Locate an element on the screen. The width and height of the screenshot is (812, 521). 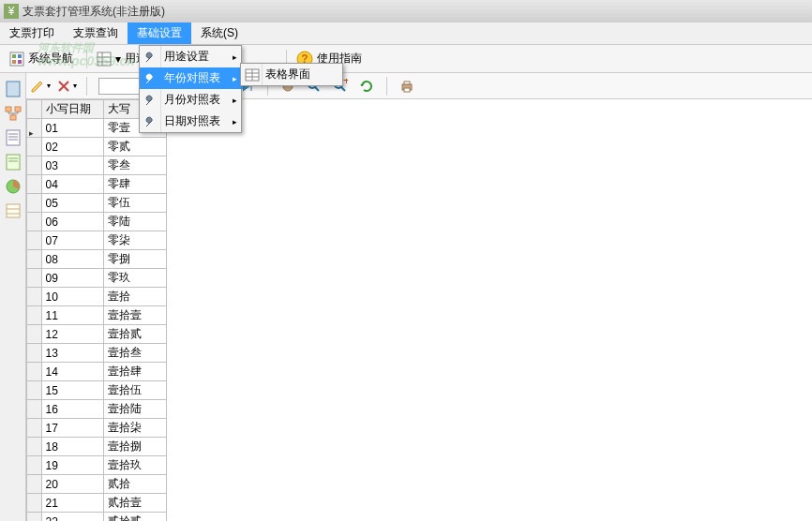
table-row: 18壹拾捌 is located at coordinates (98, 447).